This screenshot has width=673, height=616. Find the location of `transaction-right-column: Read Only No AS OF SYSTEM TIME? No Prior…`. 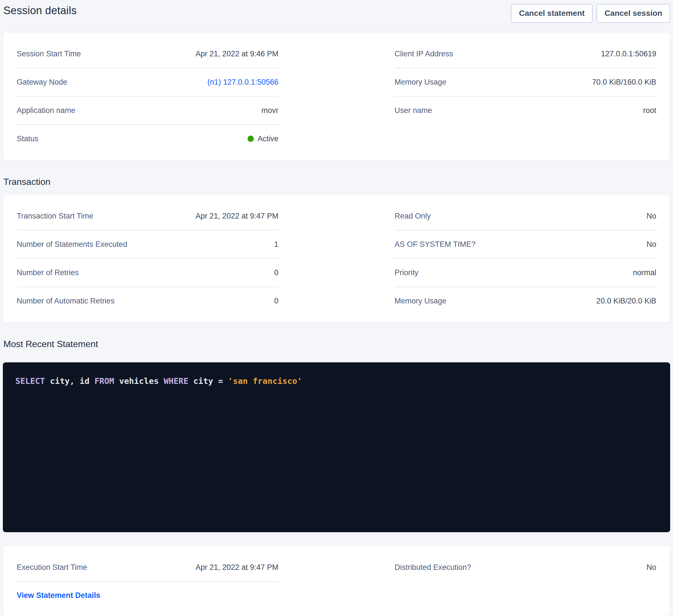

transaction-right-column: Read Only No AS OF SYSTEM TIME? No Prior… is located at coordinates (525, 258).